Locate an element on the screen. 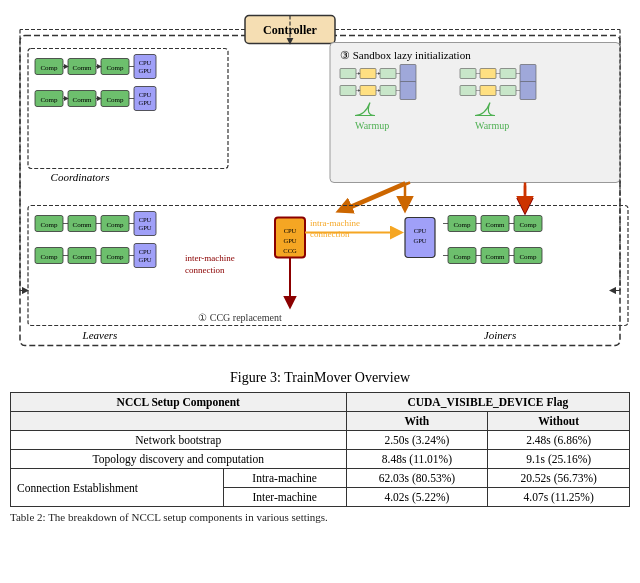  row3-without-inter: 4.07s (11.25%) is located at coordinates (559, 498).